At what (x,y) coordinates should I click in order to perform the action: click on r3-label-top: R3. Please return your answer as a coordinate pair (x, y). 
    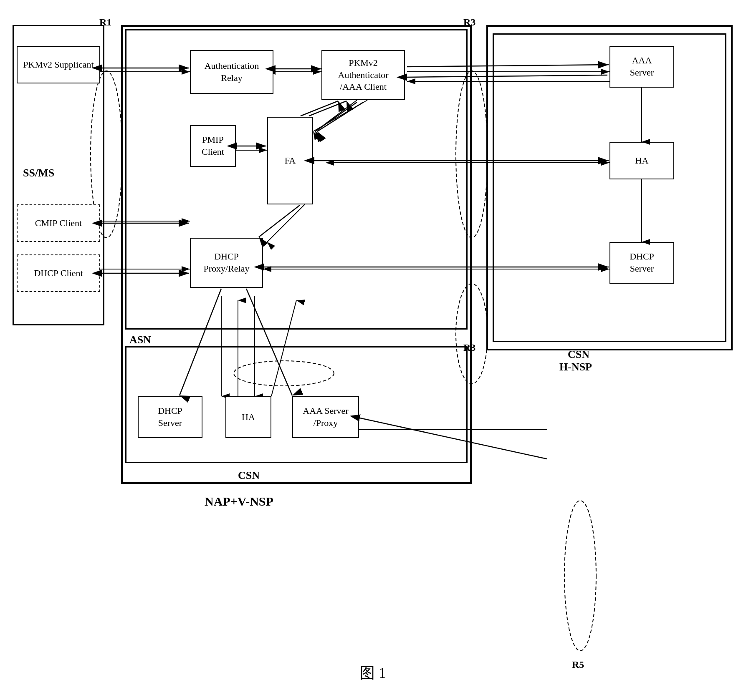
    Looking at the image, I should click on (469, 23).